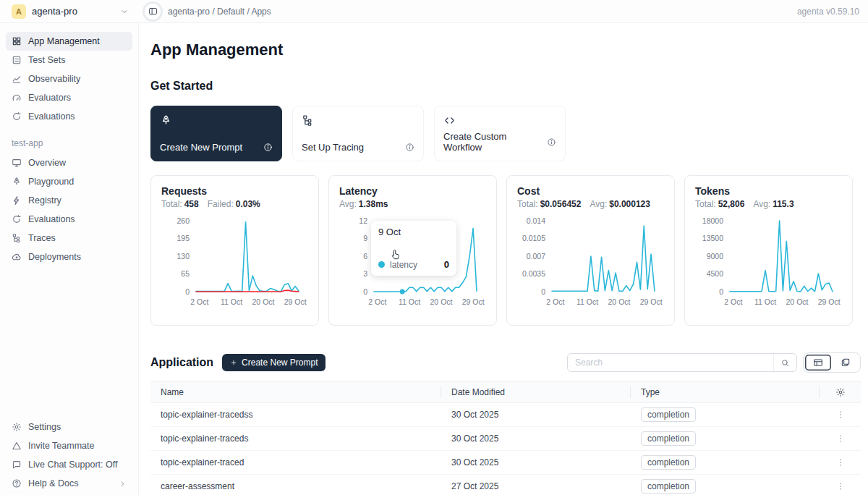  Describe the element at coordinates (506, 485) in the screenshot. I see `table-row: career-assessment 27 Oct 2025 completion` at that location.